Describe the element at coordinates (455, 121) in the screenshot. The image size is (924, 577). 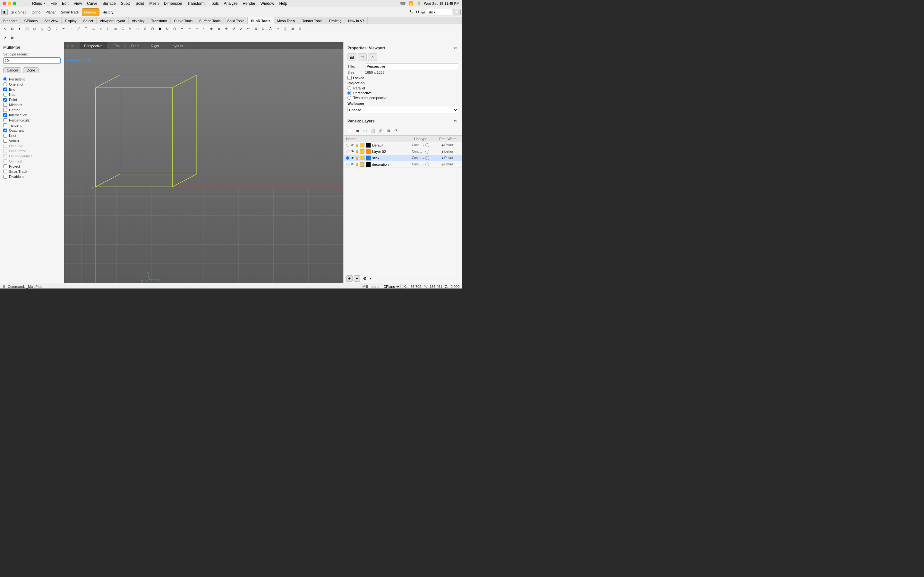
I see `layers-settings-button: ⚙` at that location.